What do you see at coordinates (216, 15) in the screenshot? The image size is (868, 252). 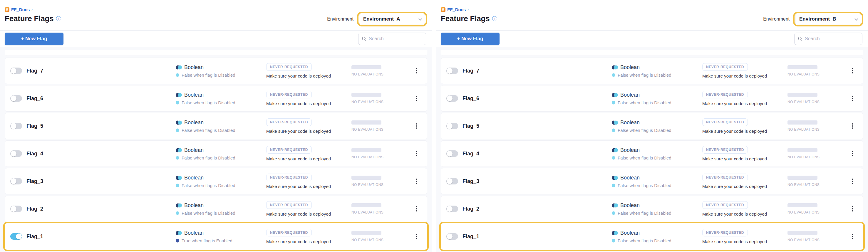 I see `pane-header: FF_Docs › Feature Flags i Environment En…` at bounding box center [216, 15].